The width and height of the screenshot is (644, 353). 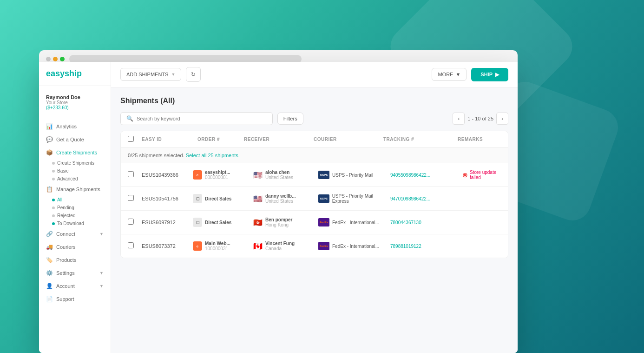 I want to click on row1-receiver-country: United States, so click(x=279, y=178).